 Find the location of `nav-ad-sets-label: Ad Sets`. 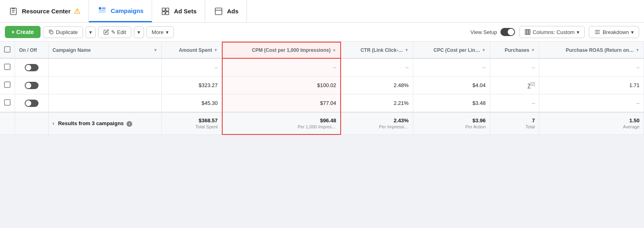

nav-ad-sets-label: Ad Sets is located at coordinates (185, 11).